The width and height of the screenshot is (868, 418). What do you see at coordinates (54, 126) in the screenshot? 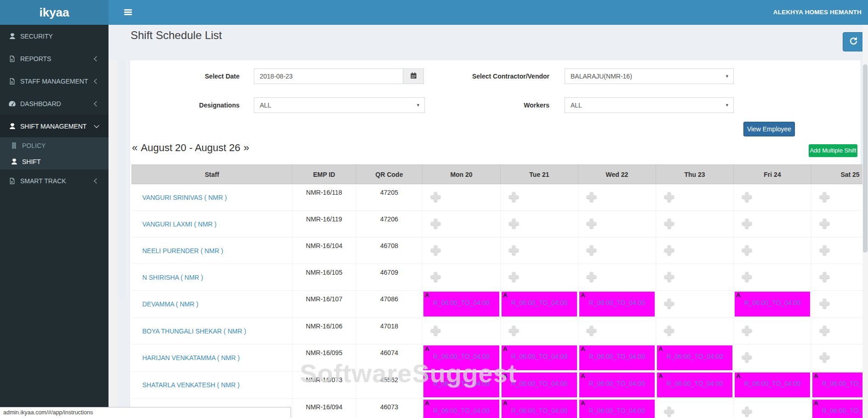
I see `sidebar-item-shift-management: SHIFT MANAGEMENT` at bounding box center [54, 126].